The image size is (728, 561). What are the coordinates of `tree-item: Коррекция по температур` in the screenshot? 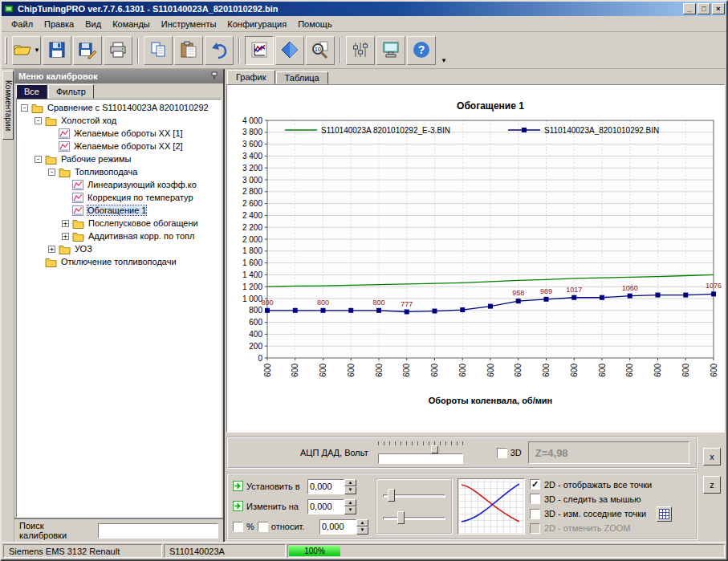 It's located at (119, 197).